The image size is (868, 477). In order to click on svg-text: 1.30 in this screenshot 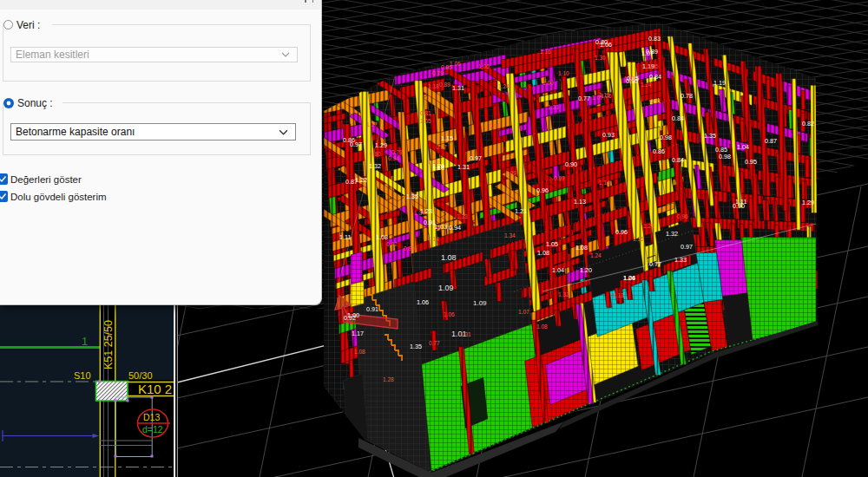, I will do `click(601, 57)`.